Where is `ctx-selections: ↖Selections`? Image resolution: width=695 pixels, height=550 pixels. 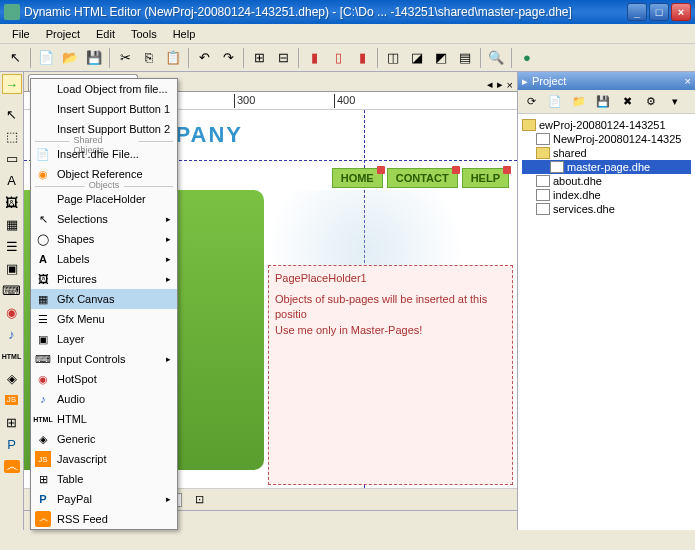
ctx-selections: ↖Selections is located at coordinates (104, 219).